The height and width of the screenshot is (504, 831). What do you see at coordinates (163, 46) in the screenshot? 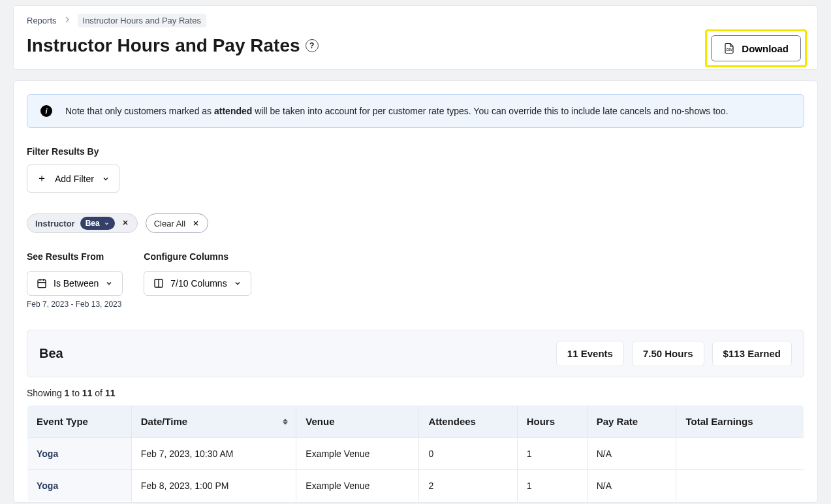
I see `page-title-text: Instructor Hours and Pay Rates` at bounding box center [163, 46].